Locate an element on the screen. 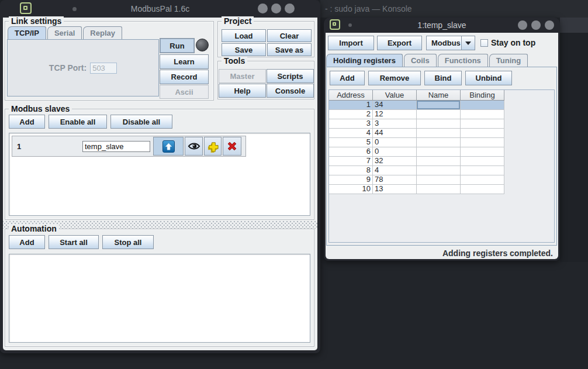 The image size is (588, 369). col-header-address: Address is located at coordinates (351, 95).